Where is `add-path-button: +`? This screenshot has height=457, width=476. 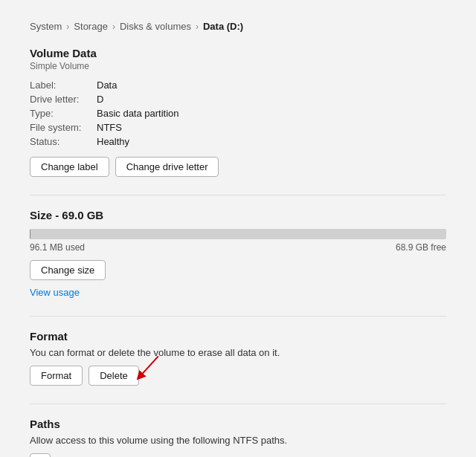
add-path-button: + is located at coordinates (40, 455).